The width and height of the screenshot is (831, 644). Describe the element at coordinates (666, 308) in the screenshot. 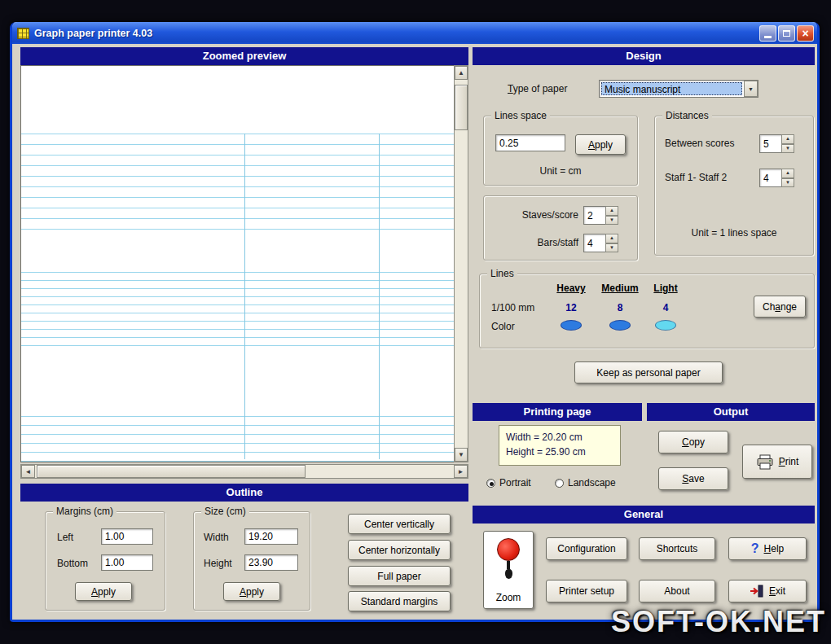

I see `thickness-light-value: 4` at that location.